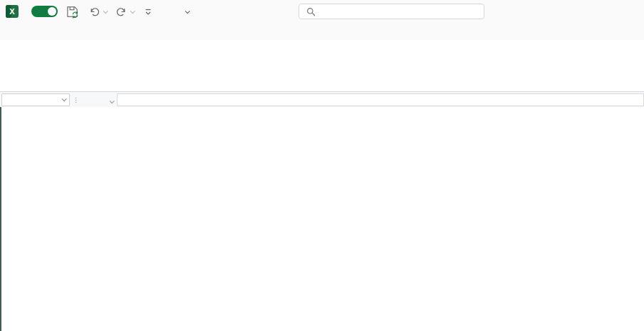 The image size is (644, 331). What do you see at coordinates (36, 100) in the screenshot?
I see `name-box` at bounding box center [36, 100].